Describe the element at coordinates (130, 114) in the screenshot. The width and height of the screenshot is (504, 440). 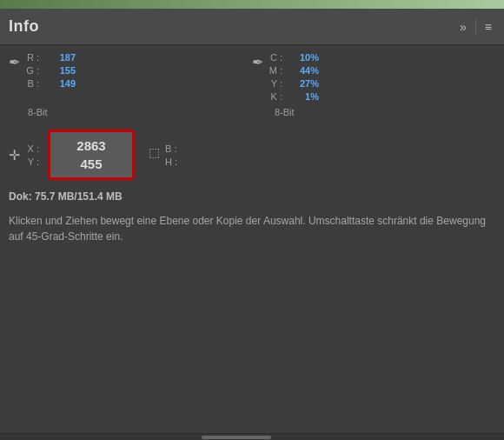
I see `rgb-bit-section: 8-Bit` at that location.